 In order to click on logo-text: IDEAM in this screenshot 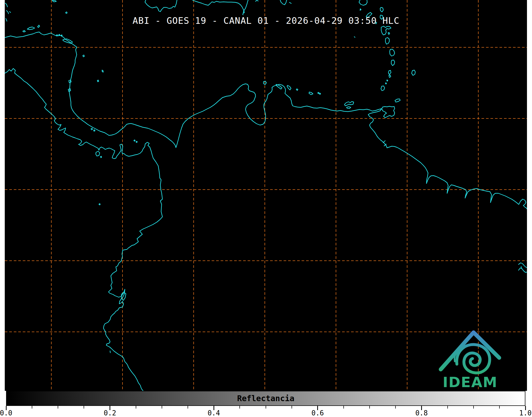, I will do `click(470, 382)`.